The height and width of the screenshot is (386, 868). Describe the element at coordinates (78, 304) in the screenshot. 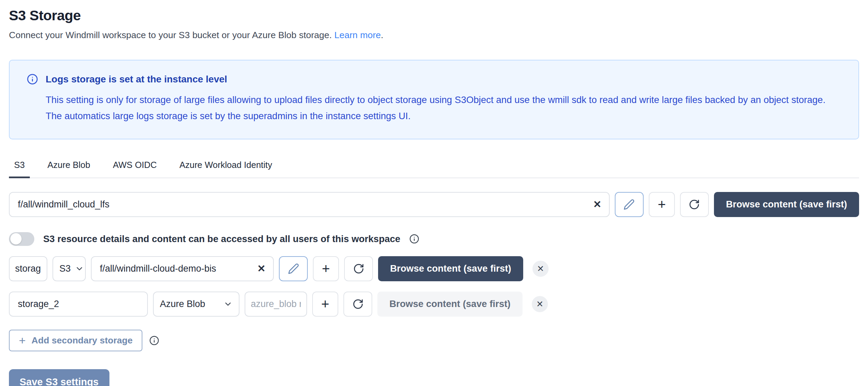

I see `secondary-2-name-input` at that location.